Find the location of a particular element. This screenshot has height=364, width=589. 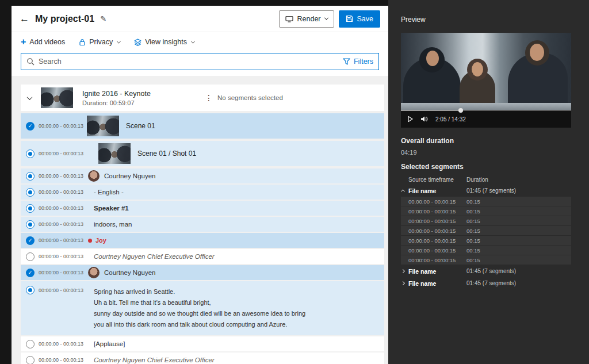

filters-button: Filters is located at coordinates (358, 62).